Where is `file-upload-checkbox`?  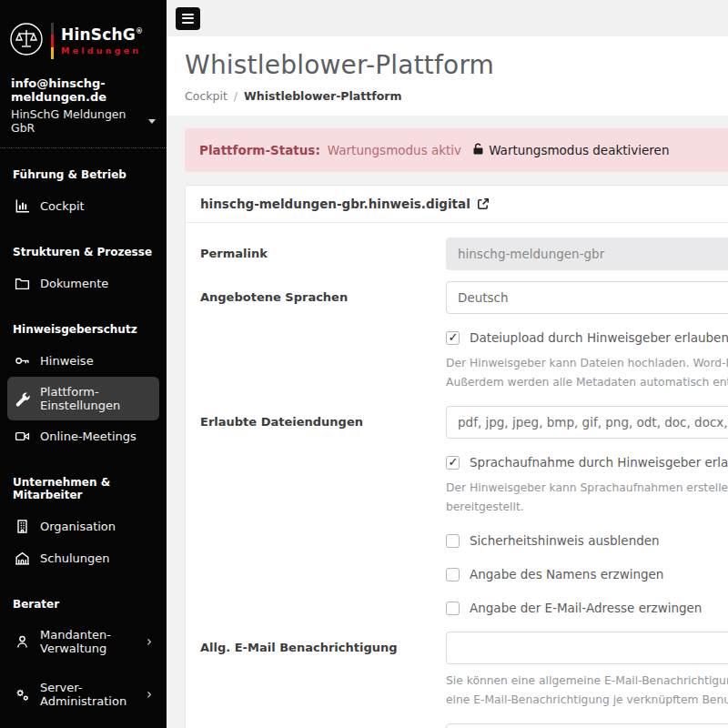 file-upload-checkbox is located at coordinates (453, 339).